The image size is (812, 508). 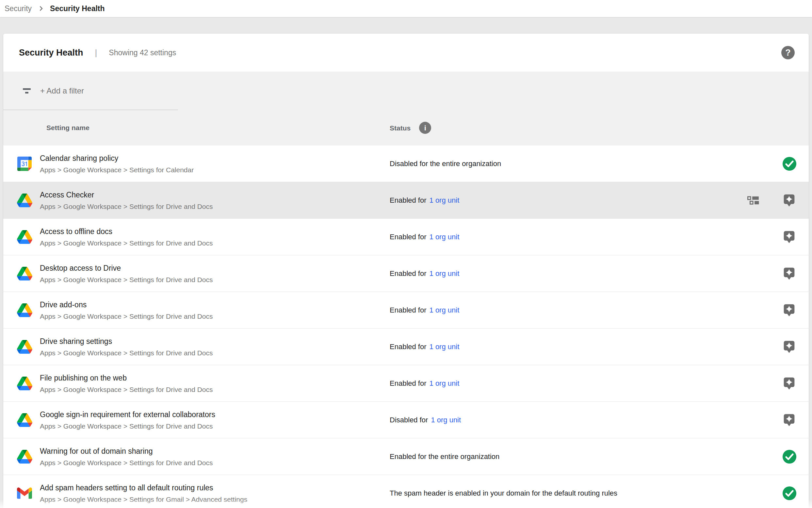 I want to click on status-text: The spam header is enabled in your domai…, so click(x=504, y=493).